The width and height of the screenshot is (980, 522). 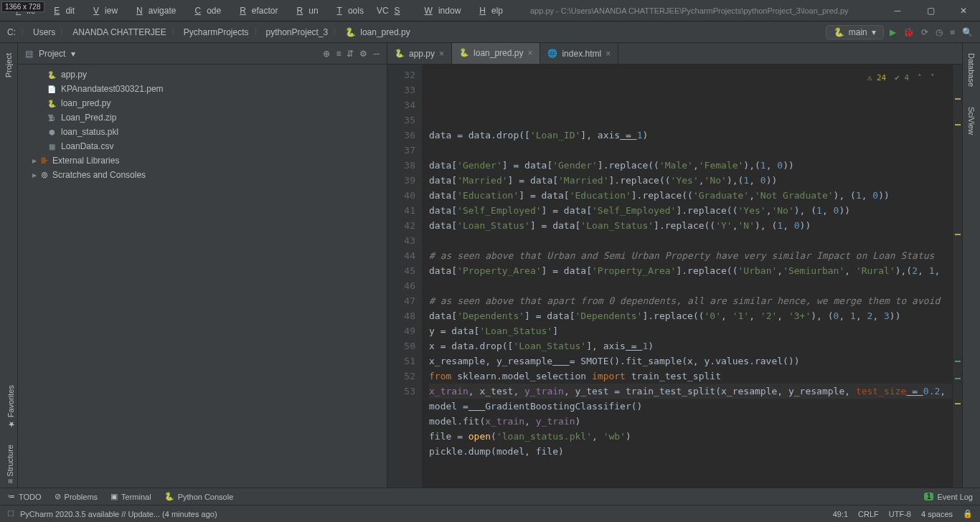 What do you see at coordinates (968, 513) in the screenshot?
I see `lock-icon: 🔒` at bounding box center [968, 513].